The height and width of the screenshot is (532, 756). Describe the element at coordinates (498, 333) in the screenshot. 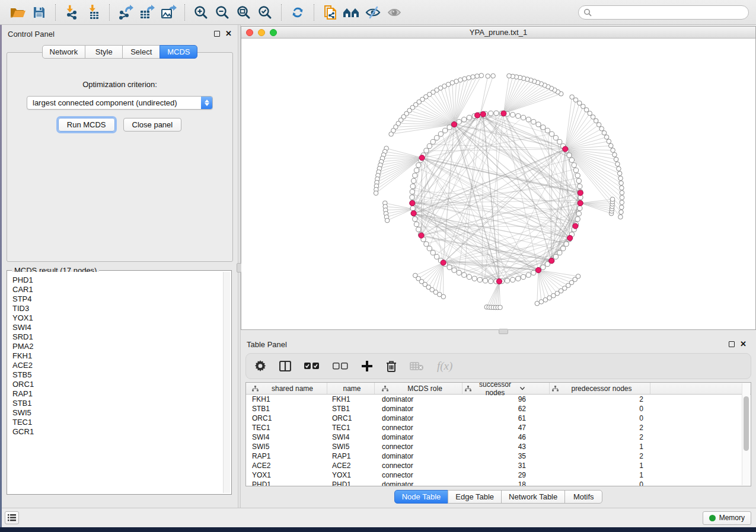

I see `horizontal-splitter` at that location.